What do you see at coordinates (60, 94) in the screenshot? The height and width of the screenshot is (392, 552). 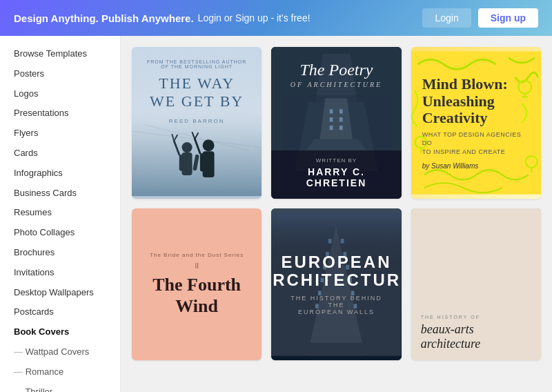 I see `sidebar-item-2: Logos` at bounding box center [60, 94].